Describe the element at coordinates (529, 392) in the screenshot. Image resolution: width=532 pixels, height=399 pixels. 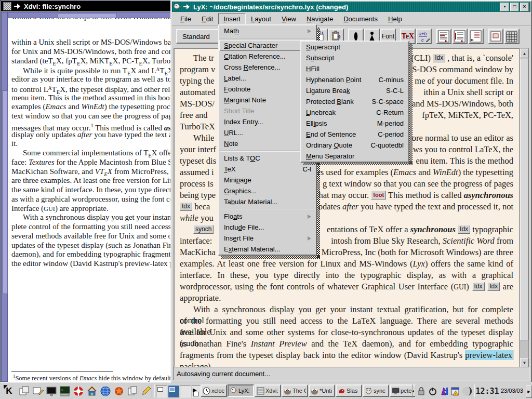
I see `panel-expand-arrow: ▶` at that location.